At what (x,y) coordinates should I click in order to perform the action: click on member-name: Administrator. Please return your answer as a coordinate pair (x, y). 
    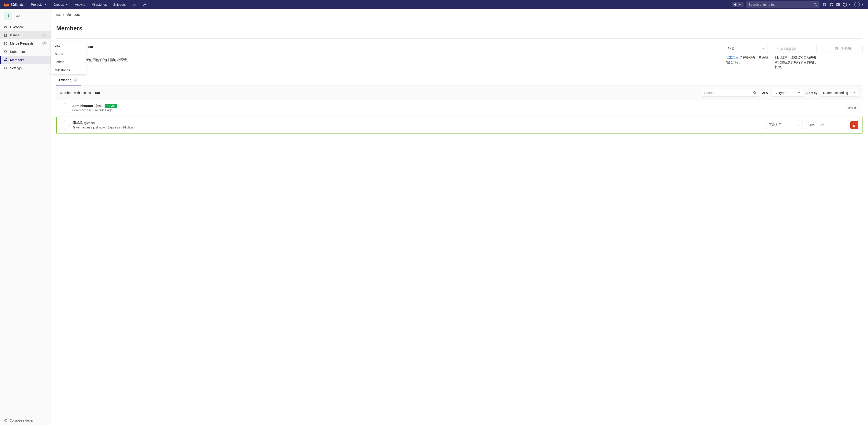
    Looking at the image, I should click on (83, 106).